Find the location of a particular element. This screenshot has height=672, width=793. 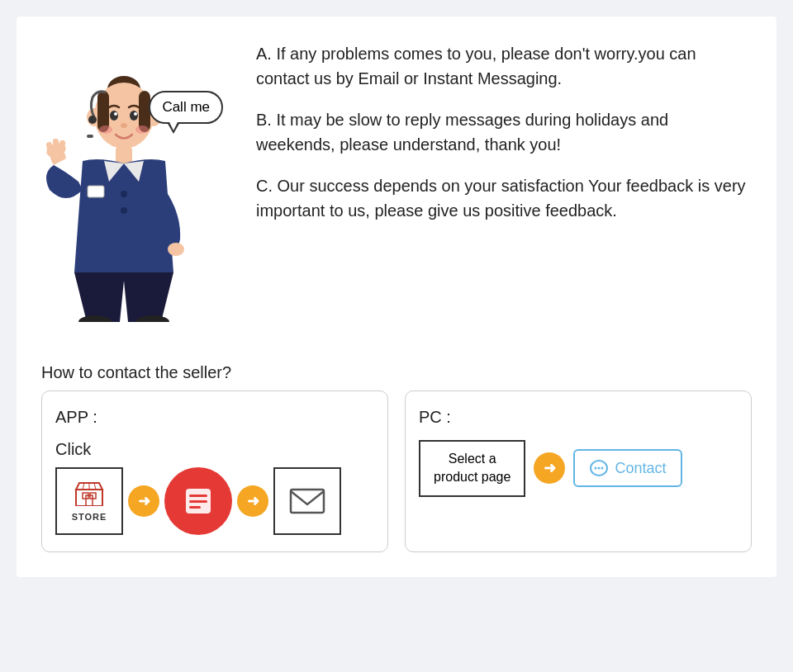

contact-title: How to contact the seller? is located at coordinates (396, 373).